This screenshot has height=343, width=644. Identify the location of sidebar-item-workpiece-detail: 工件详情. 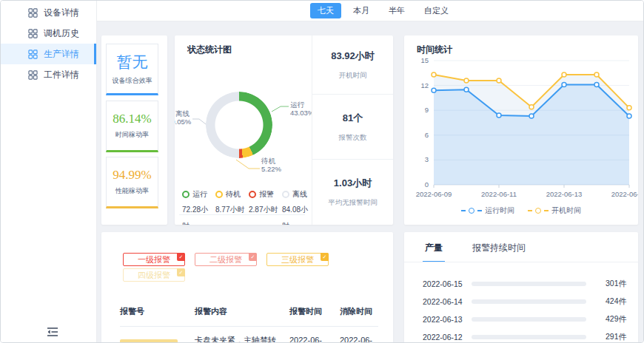
(49, 75).